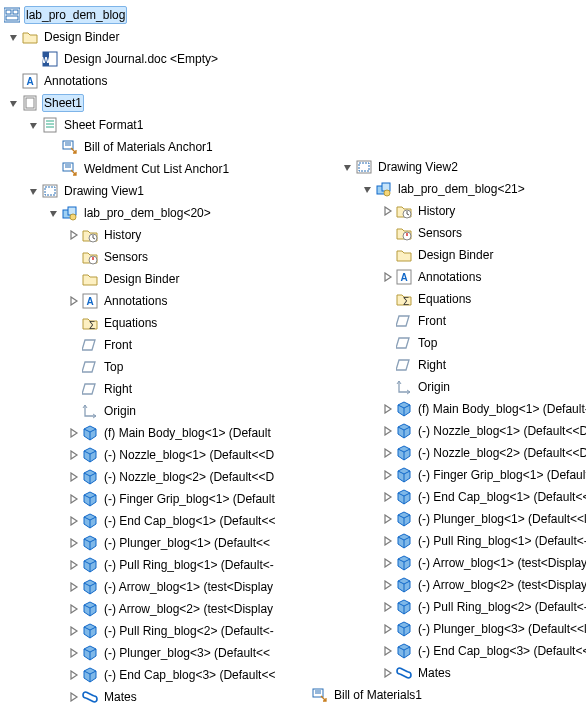  I want to click on design-journal-node: Design Journal.doc <Empty>, so click(169, 59).